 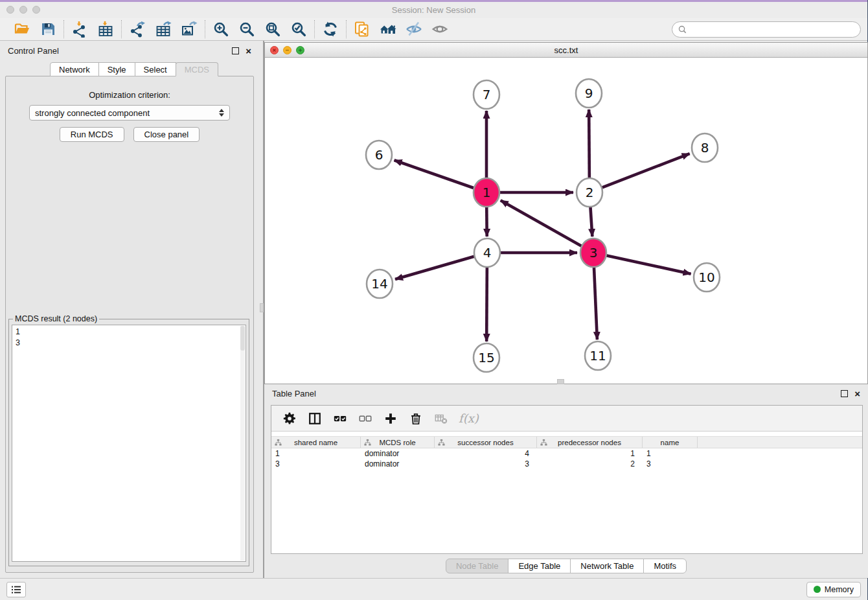 What do you see at coordinates (486, 454) in the screenshot?
I see `table-cell: 4` at bounding box center [486, 454].